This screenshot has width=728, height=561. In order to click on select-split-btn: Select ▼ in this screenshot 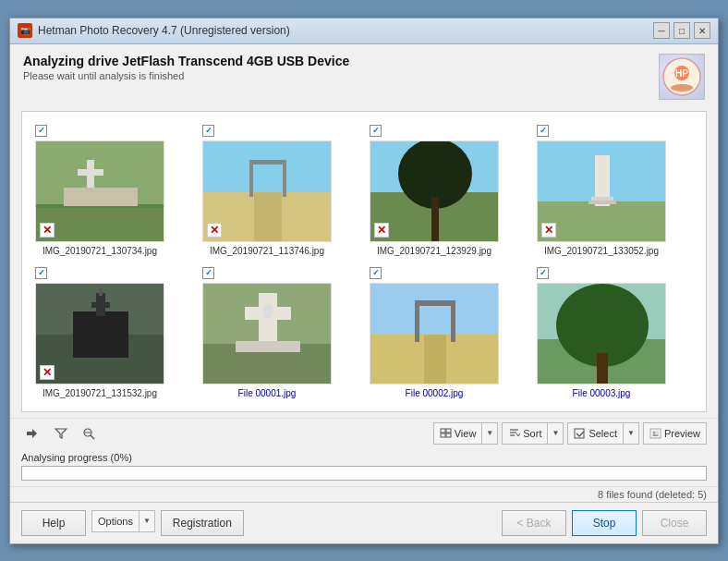, I will do `click(603, 433)`.